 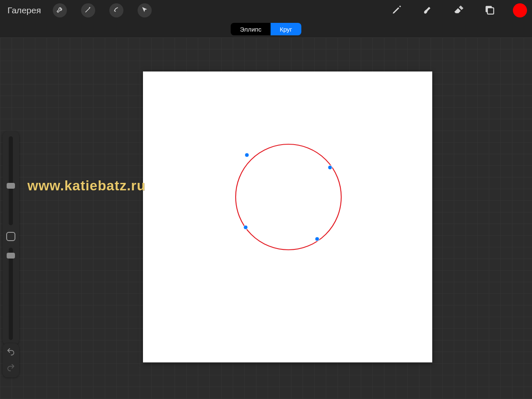 I want to click on slider-thumb-size, so click(x=11, y=186).